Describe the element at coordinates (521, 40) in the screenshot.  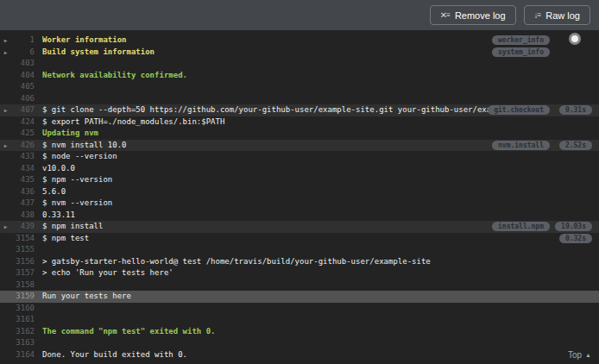
I see `fold-name-badge: worker_info` at that location.